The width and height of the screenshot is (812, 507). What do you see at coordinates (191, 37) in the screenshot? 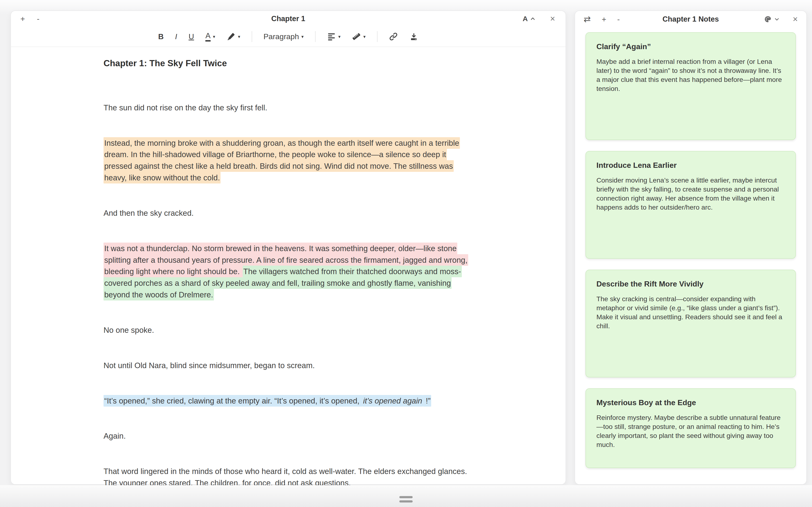
I see `underline-letter: U` at bounding box center [191, 37].